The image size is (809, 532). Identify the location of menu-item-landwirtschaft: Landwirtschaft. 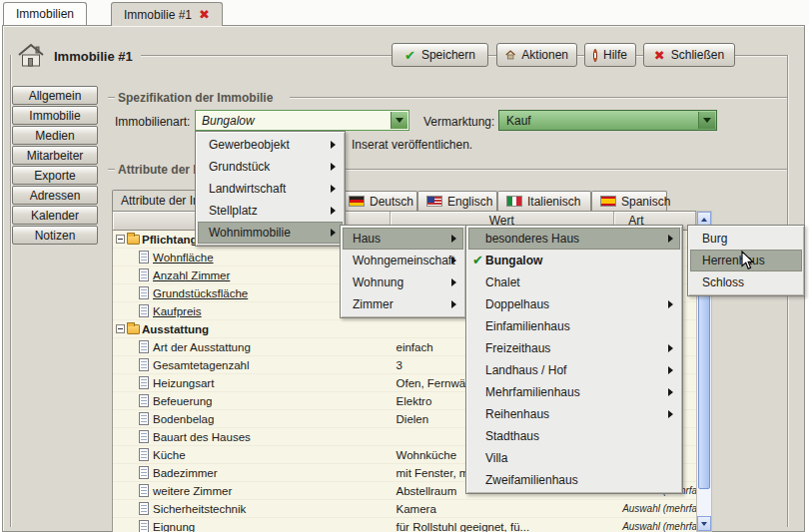
(270, 189).